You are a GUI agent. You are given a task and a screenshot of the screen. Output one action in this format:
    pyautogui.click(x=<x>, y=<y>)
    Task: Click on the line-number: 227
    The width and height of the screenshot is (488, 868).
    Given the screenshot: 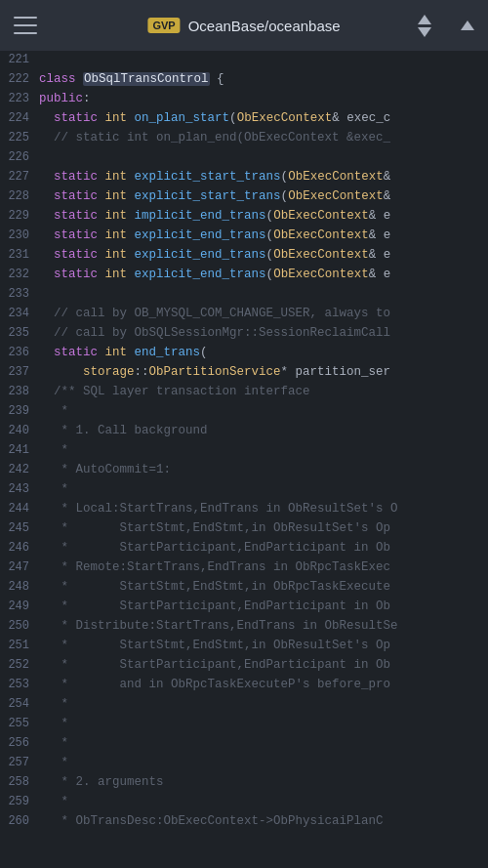 What is the action you would take?
    pyautogui.click(x=20, y=178)
    